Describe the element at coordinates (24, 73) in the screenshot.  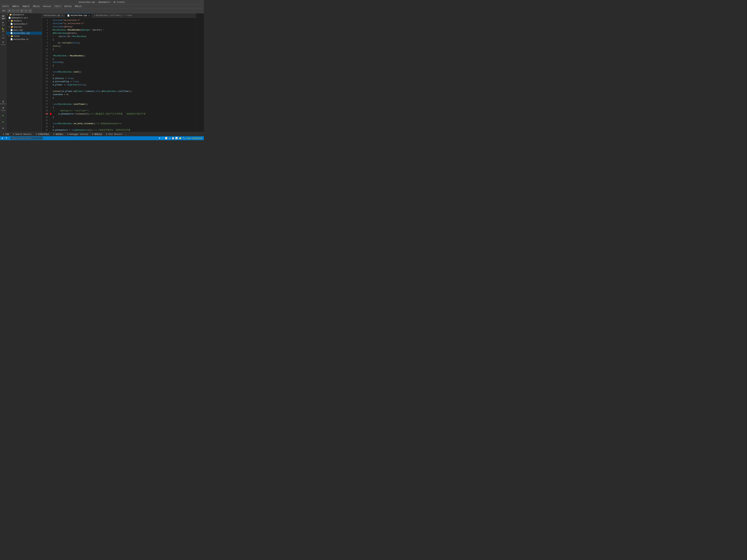
I see `file-tree: ▼ 📁 QSemaphore 📄 QSemaphore.pro ▼ 📁 Head…` at that location.